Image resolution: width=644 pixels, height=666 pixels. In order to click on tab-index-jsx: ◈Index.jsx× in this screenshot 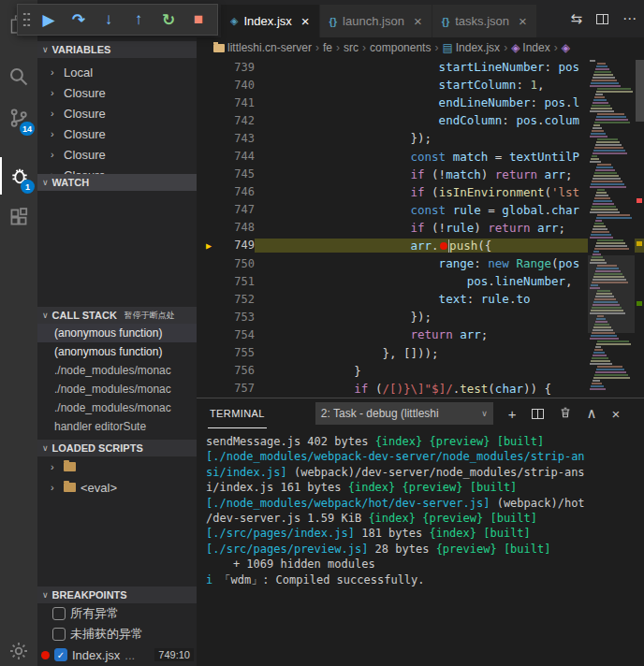, I will do `click(271, 21)`.